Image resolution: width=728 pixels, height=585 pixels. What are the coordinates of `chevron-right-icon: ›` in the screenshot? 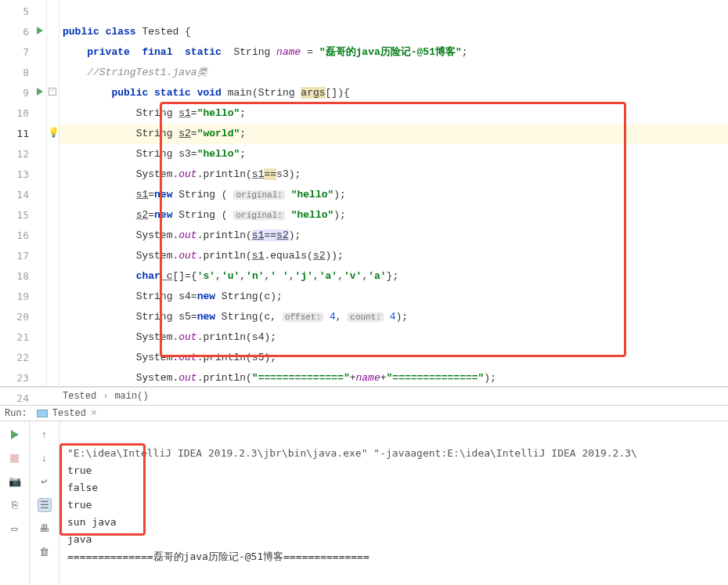 It's located at (105, 396).